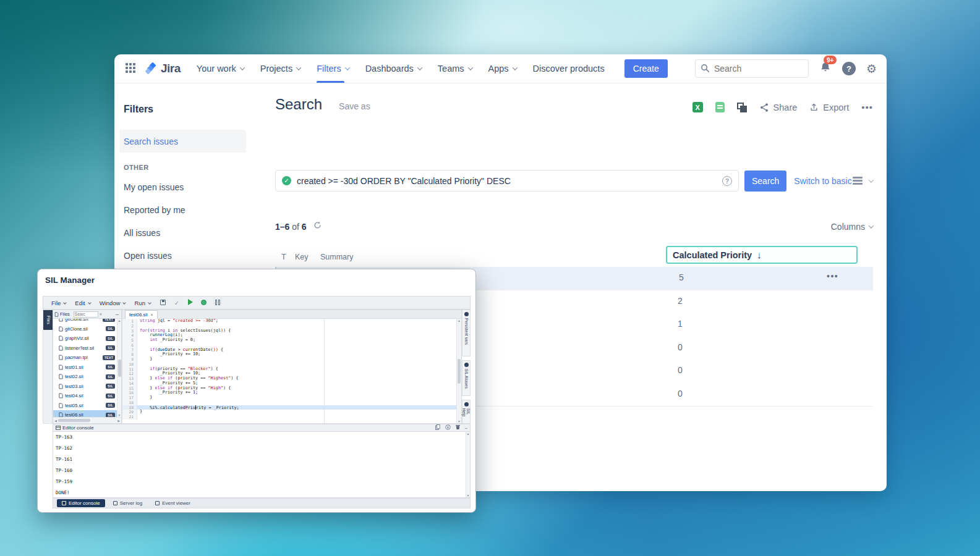  Describe the element at coordinates (507, 181) in the screenshot. I see `jql-query-text: created >= -30d ORDER BY "Calculated Pri…` at that location.